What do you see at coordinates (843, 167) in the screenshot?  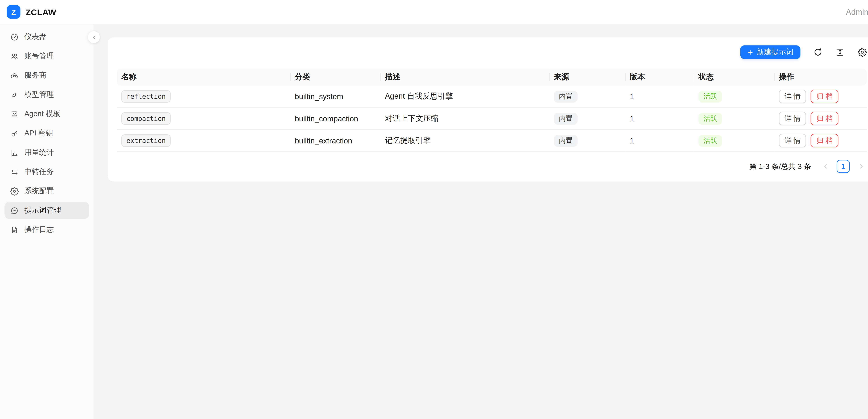 I see `pagination-page-1: 1` at bounding box center [843, 167].